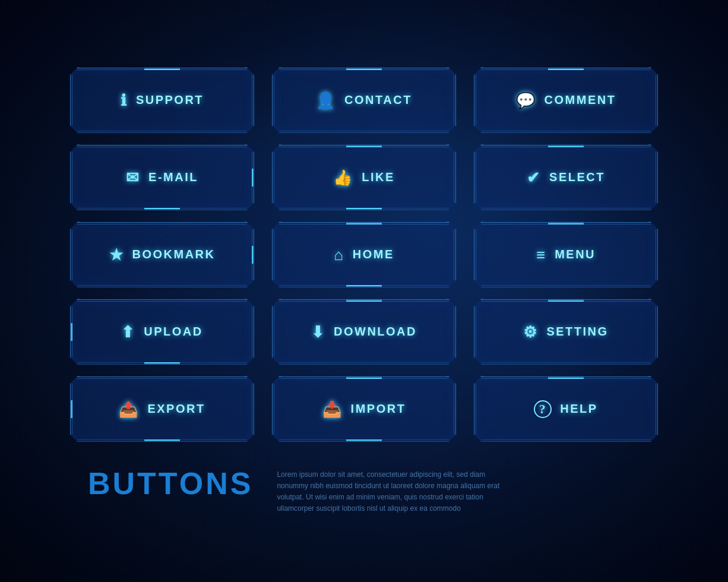 This screenshot has width=728, height=582. I want to click on email-label: E-MAIL, so click(173, 177).